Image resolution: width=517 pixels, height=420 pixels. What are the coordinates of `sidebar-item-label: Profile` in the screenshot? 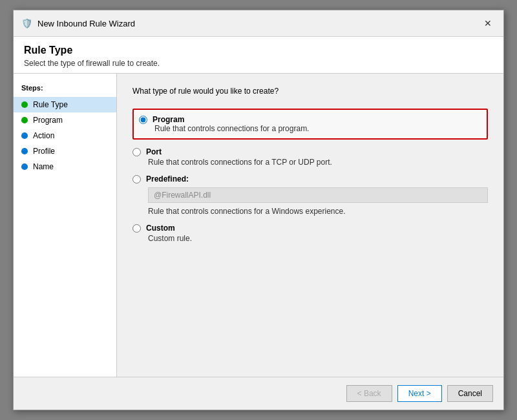 It's located at (44, 151).